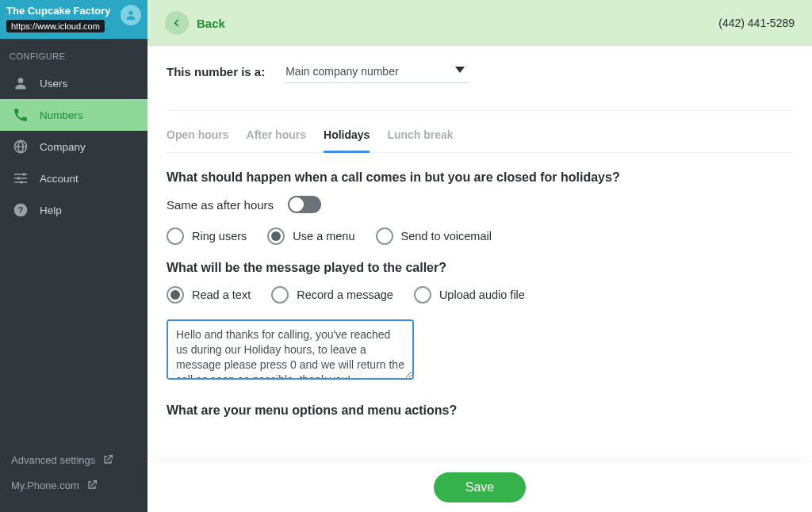  I want to click on radio-label: Upload audio file, so click(482, 295).